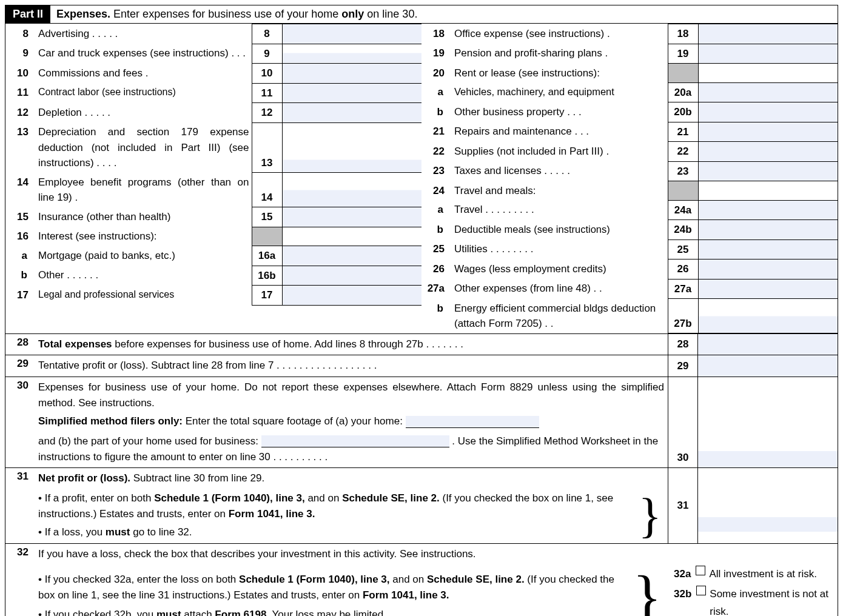 This screenshot has width=843, height=616. I want to click on box-num-12: 12, so click(267, 113).